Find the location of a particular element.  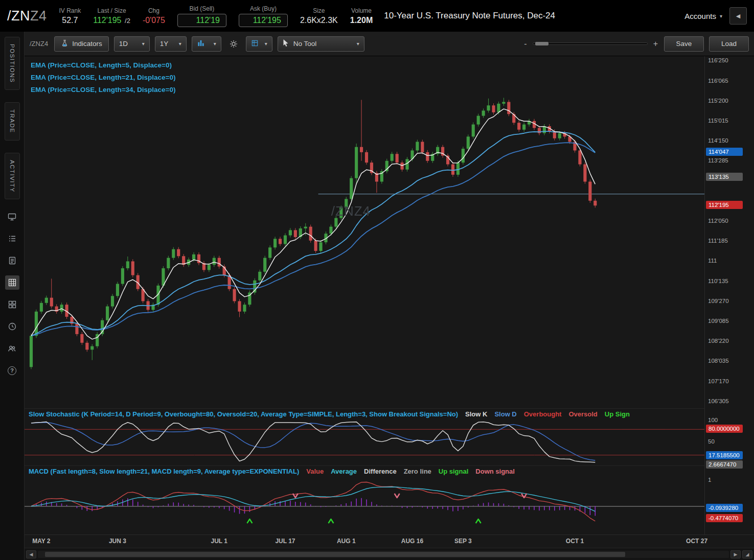

header-field-size: Size2.6Kx2.3K is located at coordinates (319, 16).